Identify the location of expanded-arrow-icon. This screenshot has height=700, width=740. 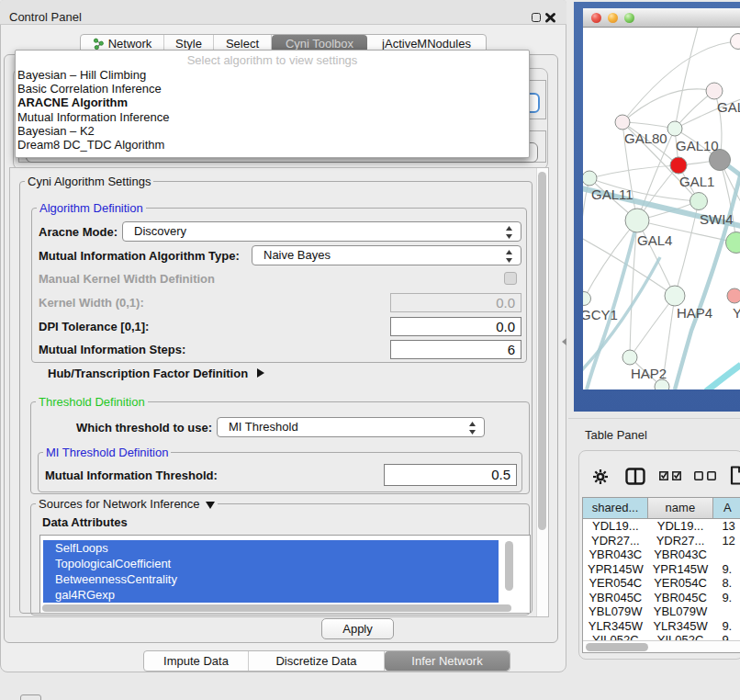
(210, 505).